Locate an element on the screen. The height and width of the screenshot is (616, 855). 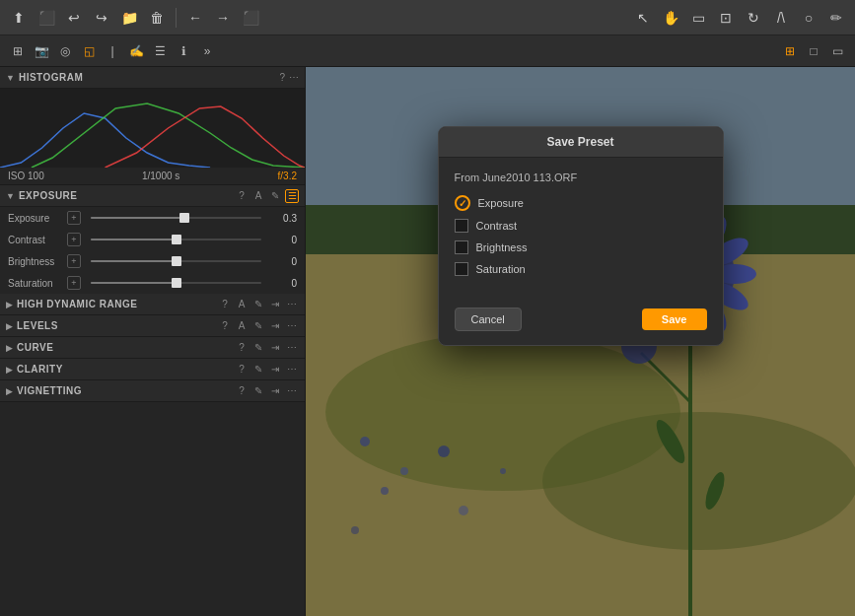
levels-auto: A is located at coordinates (242, 326).